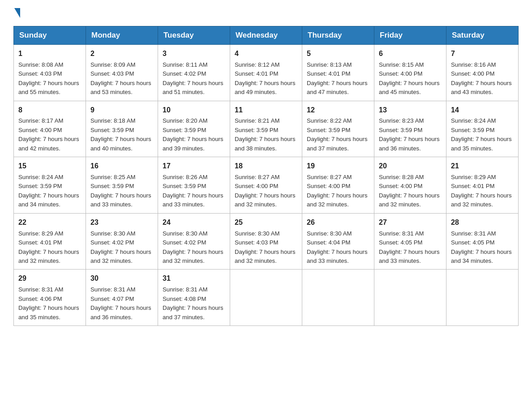  I want to click on weekday-header-sunday: Sunday, so click(50, 36).